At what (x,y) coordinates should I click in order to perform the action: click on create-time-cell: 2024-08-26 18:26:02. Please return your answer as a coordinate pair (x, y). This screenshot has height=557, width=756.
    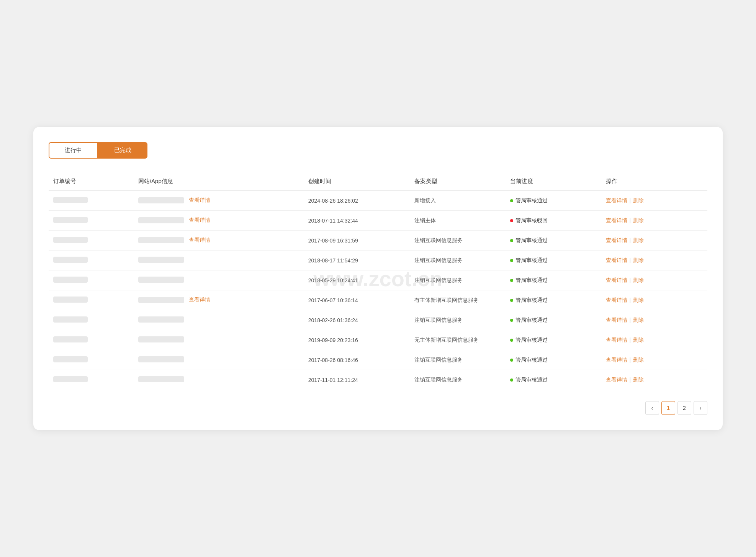
    Looking at the image, I should click on (357, 201).